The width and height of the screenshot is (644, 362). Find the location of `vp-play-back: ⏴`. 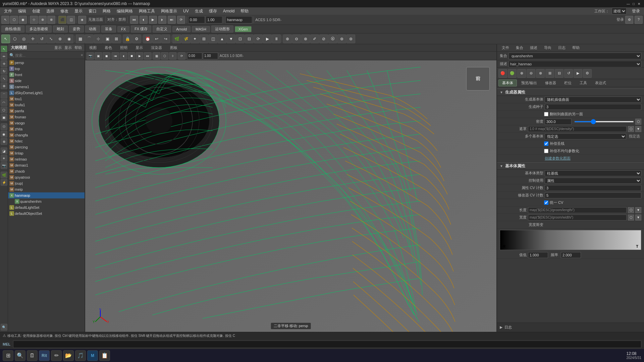

vp-play-back: ⏴ is located at coordinates (123, 56).